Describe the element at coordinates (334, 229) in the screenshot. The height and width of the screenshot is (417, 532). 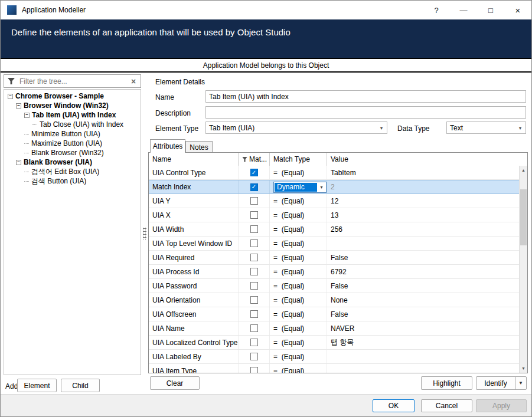
I see `attribute-row: UIA Width= (Equal)256` at that location.